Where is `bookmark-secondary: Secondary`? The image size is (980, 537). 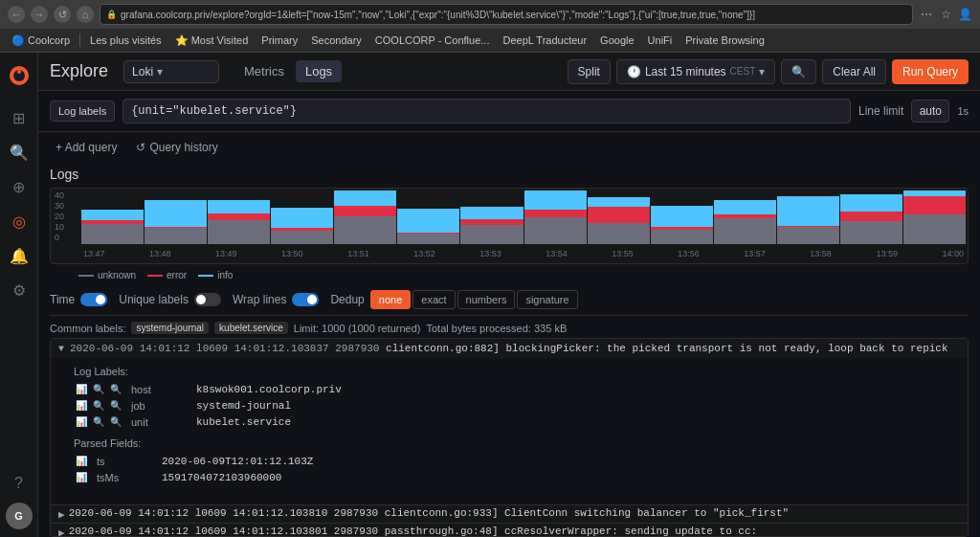 bookmark-secondary: Secondary is located at coordinates (337, 40).